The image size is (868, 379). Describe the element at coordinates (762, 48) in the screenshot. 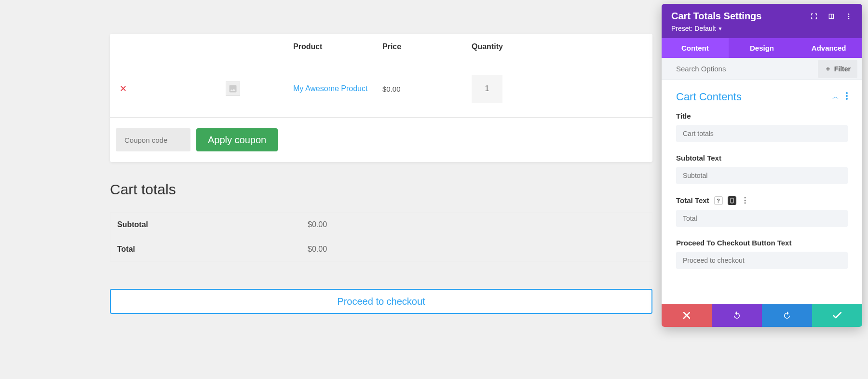

I see `panel-tabs: Content Design Advanced` at that location.